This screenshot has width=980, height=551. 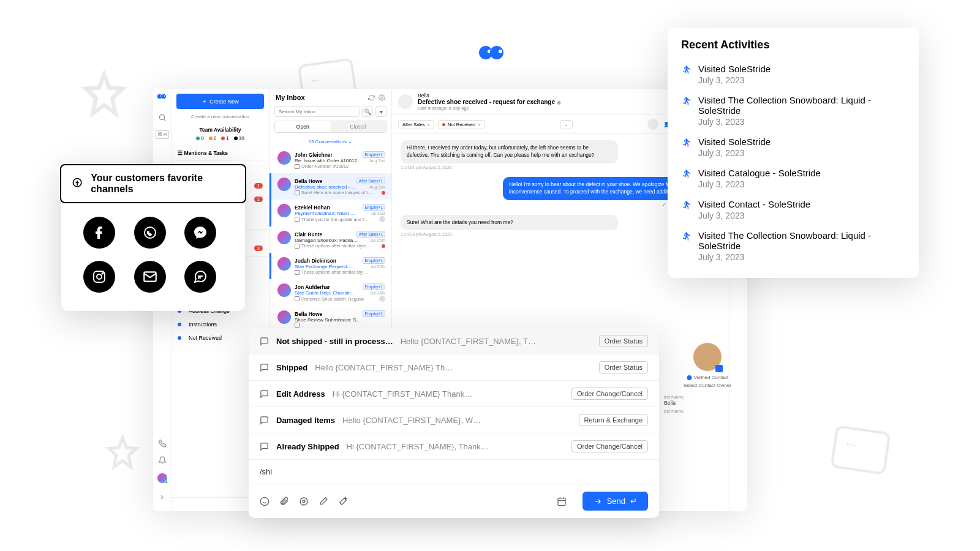 I want to click on recent-activities-popup: Recent Activities Visited SoleStrideJuly…, so click(x=793, y=153).